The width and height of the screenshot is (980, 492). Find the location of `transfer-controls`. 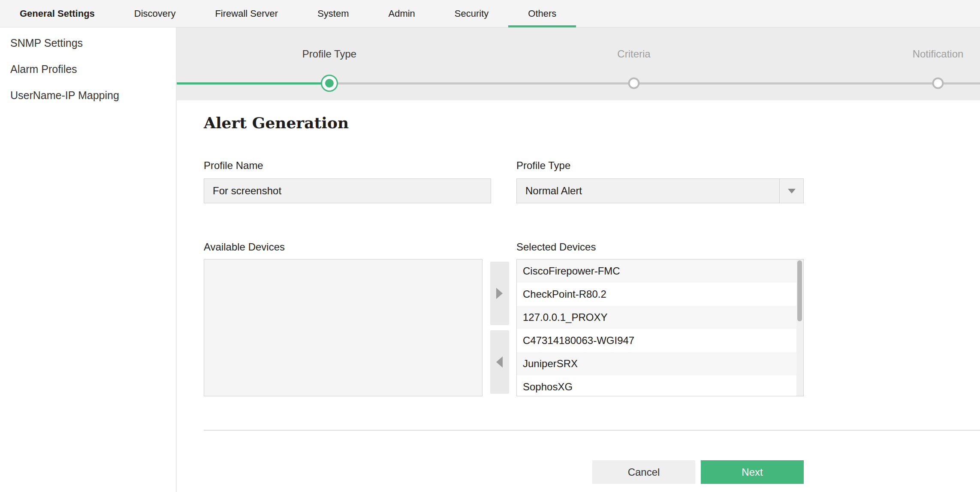

transfer-controls is located at coordinates (499, 328).